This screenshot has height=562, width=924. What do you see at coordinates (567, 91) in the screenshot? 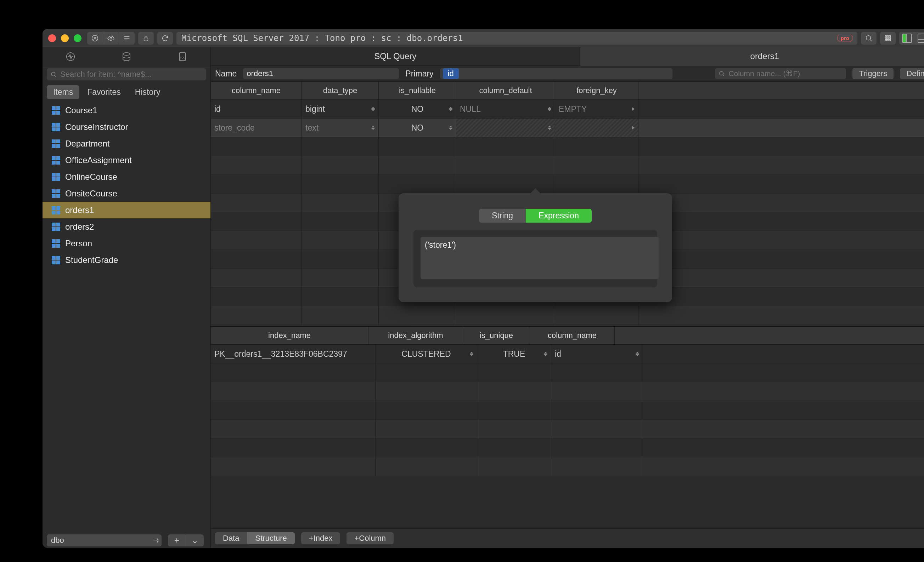
I see `columns-header: column_name data_type is_nullable column…` at bounding box center [567, 91].